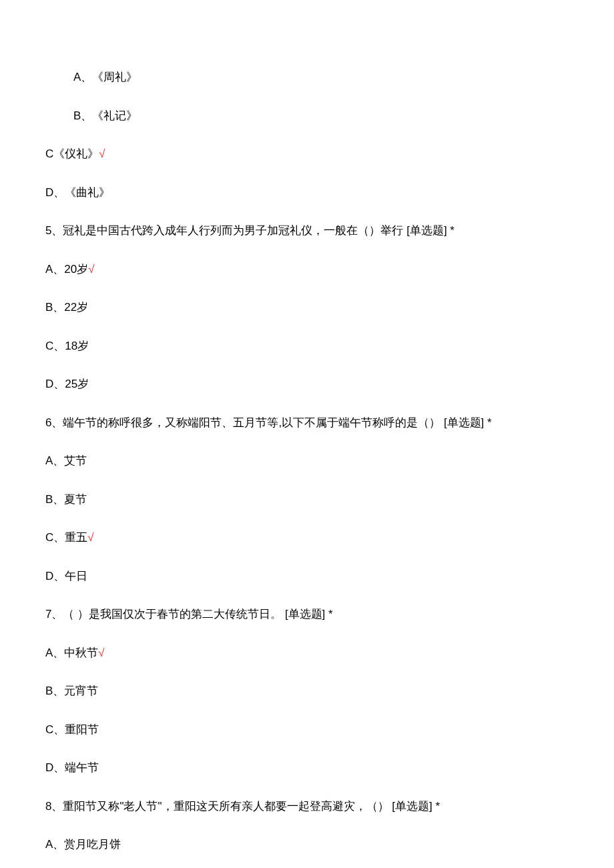 This screenshot has width=614, height=868. What do you see at coordinates (310, 845) in the screenshot?
I see `option-text: A、赏月吃月饼` at bounding box center [310, 845].